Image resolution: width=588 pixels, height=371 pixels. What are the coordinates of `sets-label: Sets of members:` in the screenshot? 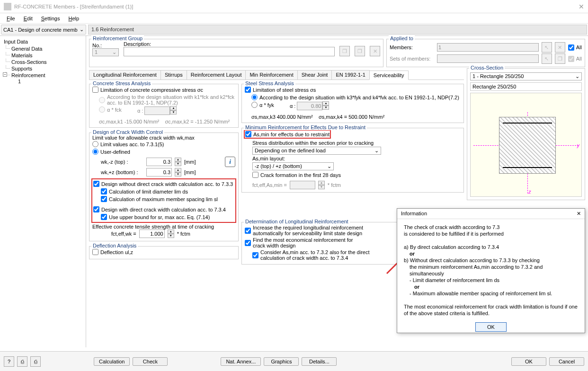 It's located at (412, 59).